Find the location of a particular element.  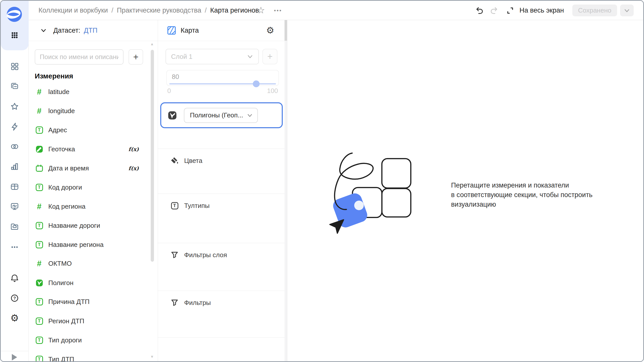

field-row-datetime: Дата и время f(x) is located at coordinates (91, 168).